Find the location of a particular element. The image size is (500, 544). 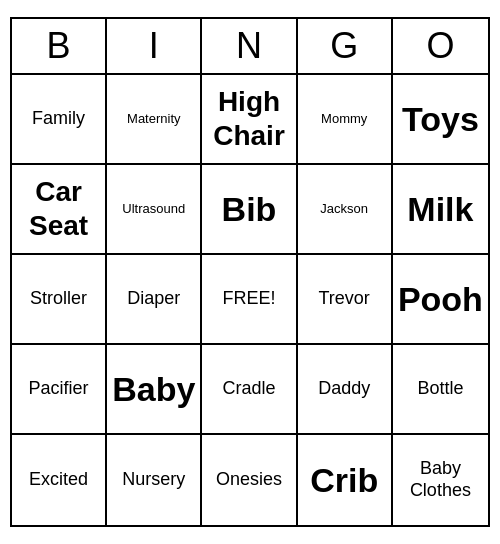

bingo-cell-8: Jackson is located at coordinates (346, 210).